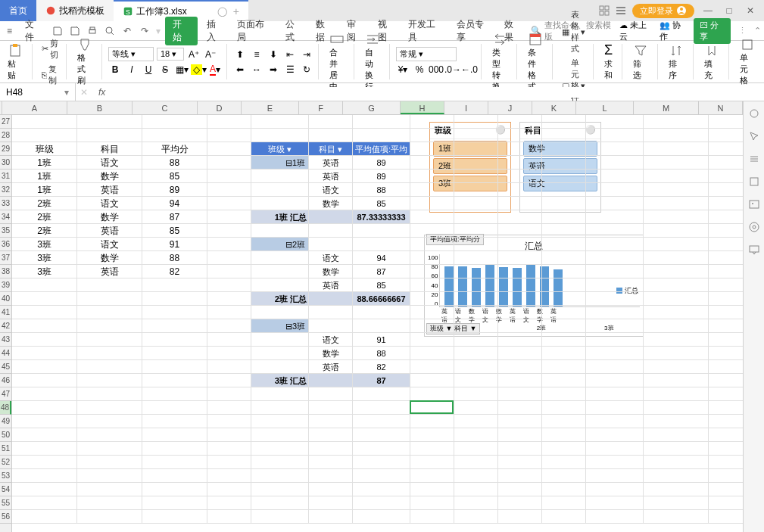  I want to click on row-header-55: 55, so click(6, 503).